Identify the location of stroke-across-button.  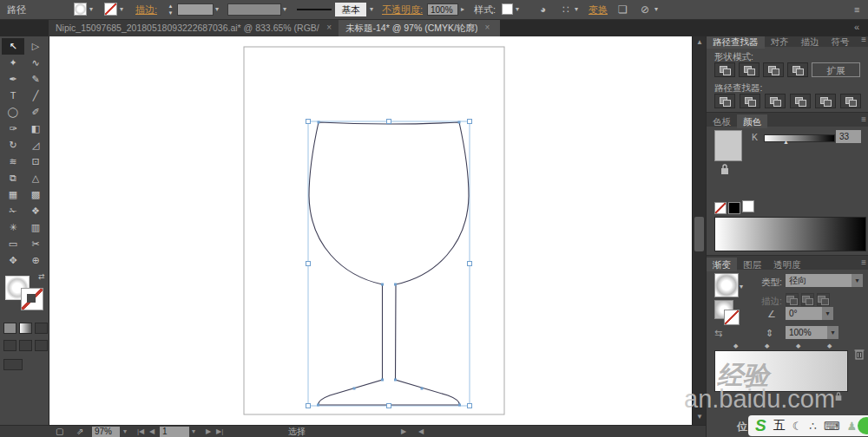
(823, 300).